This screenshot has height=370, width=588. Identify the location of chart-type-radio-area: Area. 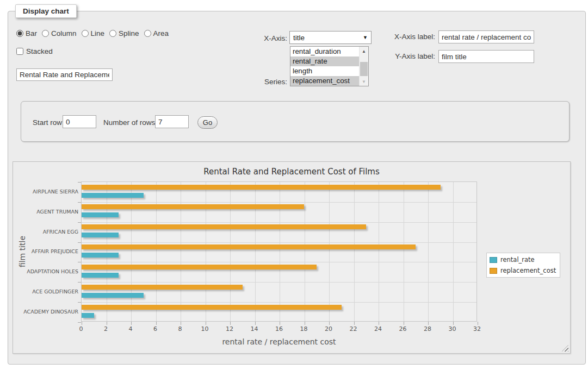
(157, 34).